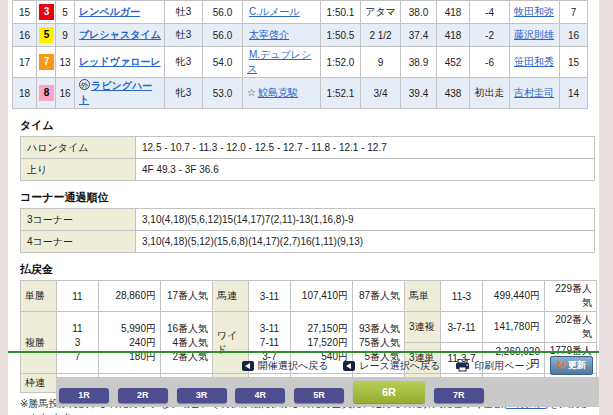 The height and width of the screenshot is (415, 613). I want to click on horse-weight-cell: 452, so click(454, 62).